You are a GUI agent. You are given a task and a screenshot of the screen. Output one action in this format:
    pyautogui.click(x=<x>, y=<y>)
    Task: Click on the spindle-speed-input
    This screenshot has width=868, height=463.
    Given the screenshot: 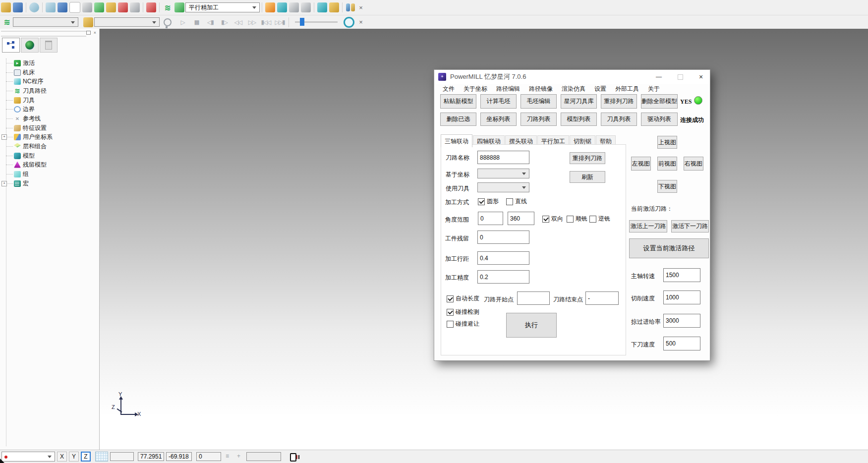 What is the action you would take?
    pyautogui.click(x=682, y=275)
    